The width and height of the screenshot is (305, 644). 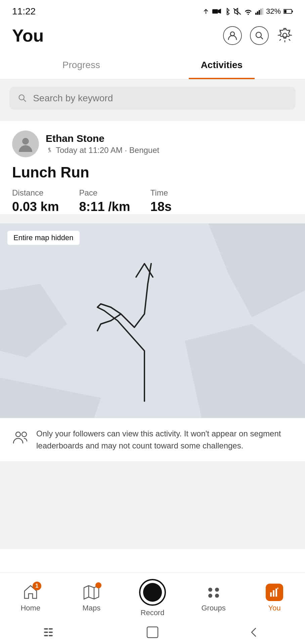 I want to click on activity-user-row: Ethan Stone Today at 11:20 AM · Benguet, so click(x=152, y=144).